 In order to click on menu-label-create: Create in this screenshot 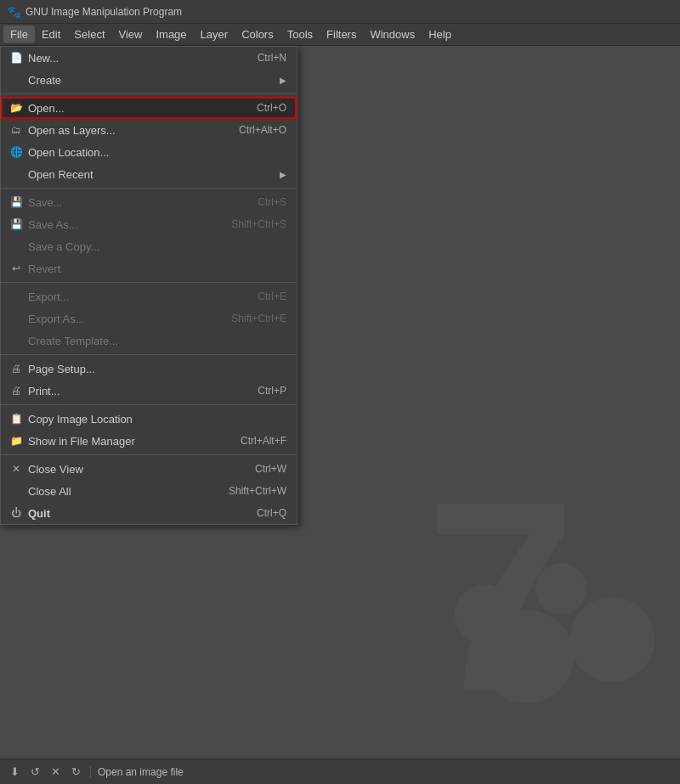, I will do `click(150, 80)`.